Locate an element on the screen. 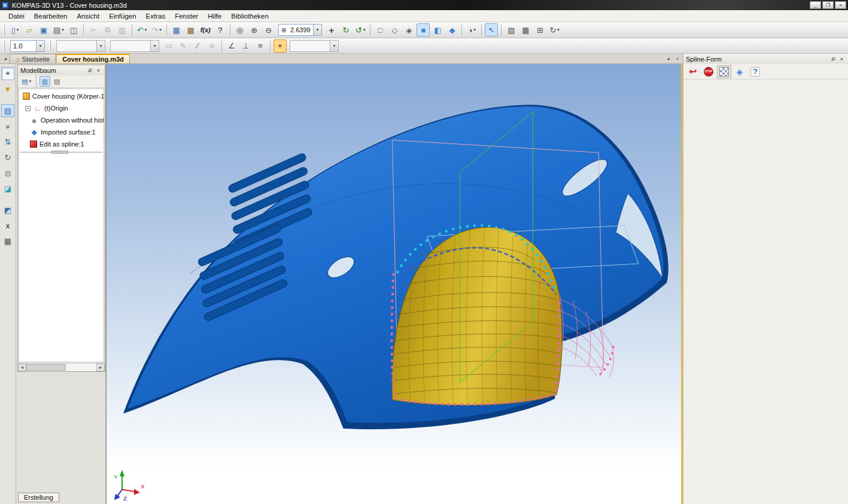 The image size is (848, 504). zoom-in-button: ⊕ is located at coordinates (254, 30).